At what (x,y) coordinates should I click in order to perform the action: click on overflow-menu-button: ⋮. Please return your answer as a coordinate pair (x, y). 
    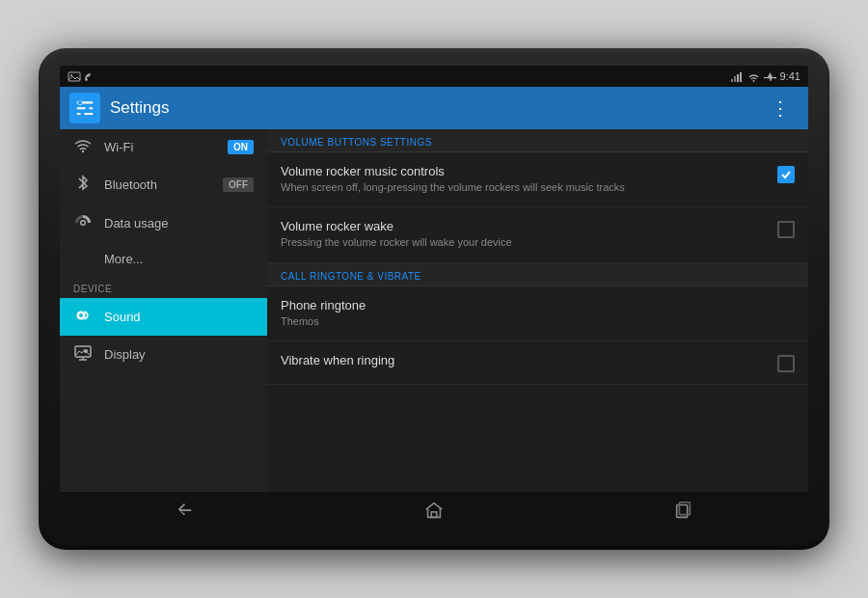
    Looking at the image, I should click on (781, 108).